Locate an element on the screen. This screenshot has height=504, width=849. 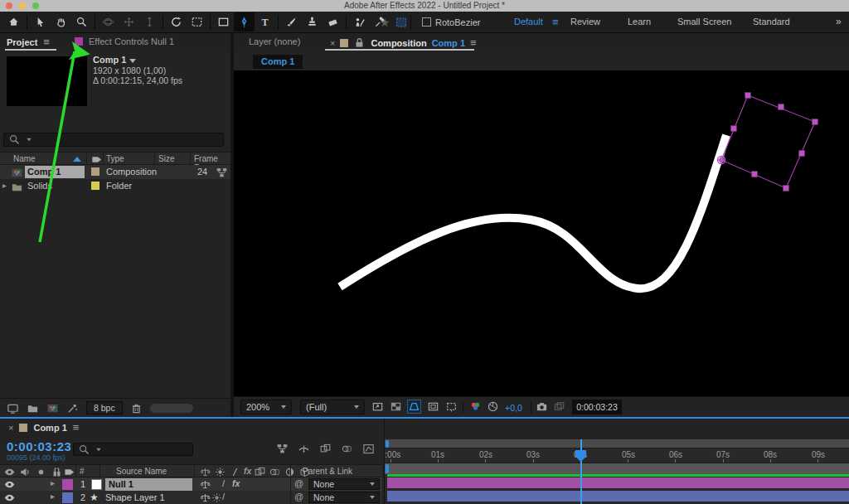
fx-toggle: fx is located at coordinates (235, 483).